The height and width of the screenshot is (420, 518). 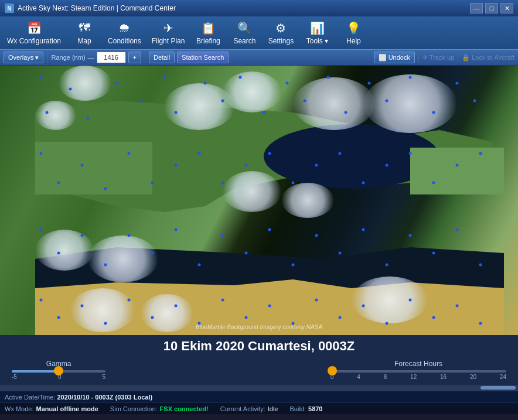 What do you see at coordinates (67, 409) in the screenshot?
I see `wx-mode-val: Manual offline mode` at bounding box center [67, 409].